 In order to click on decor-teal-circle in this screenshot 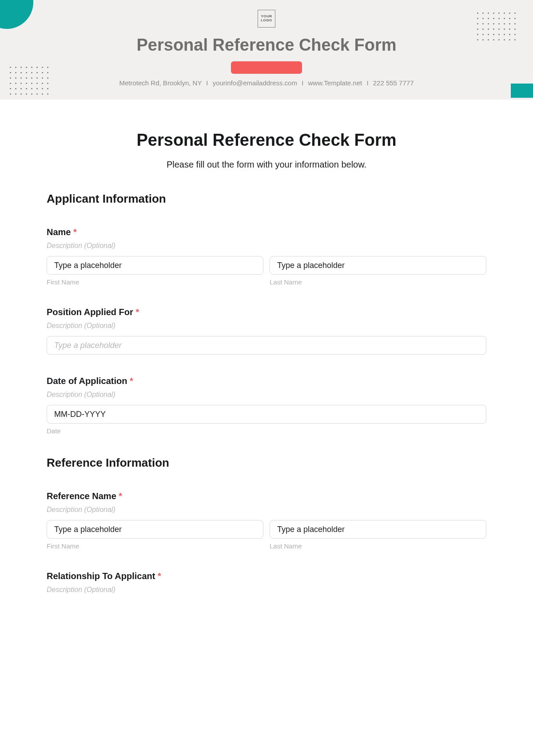, I will do `click(17, 14)`.